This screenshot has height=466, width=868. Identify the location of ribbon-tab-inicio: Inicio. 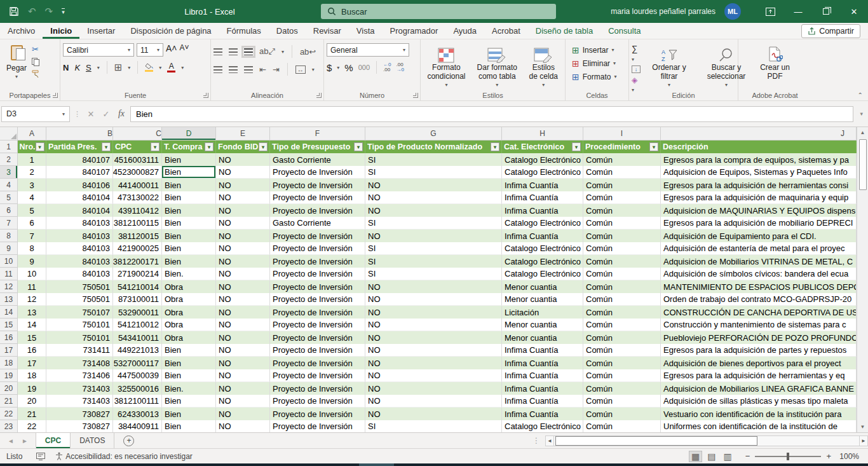
(61, 31).